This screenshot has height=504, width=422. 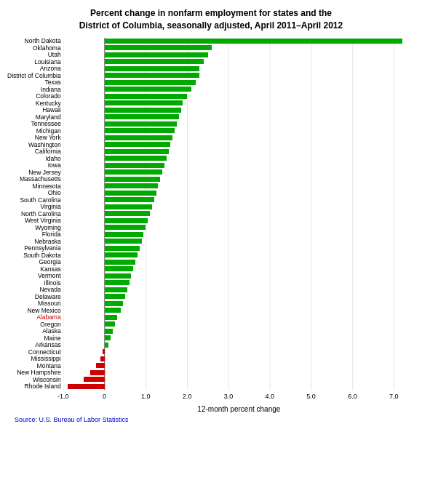 I want to click on y-label: Oklahoma, so click(x=47, y=48).